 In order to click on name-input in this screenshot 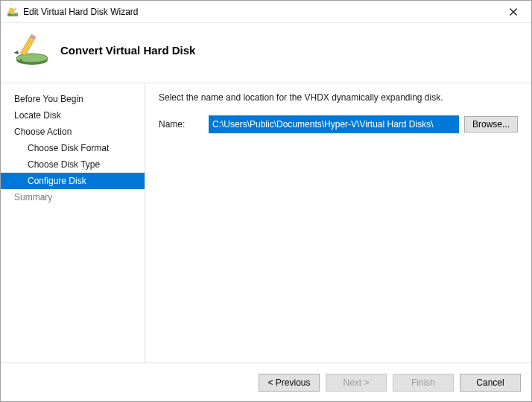, I will do `click(334, 124)`.